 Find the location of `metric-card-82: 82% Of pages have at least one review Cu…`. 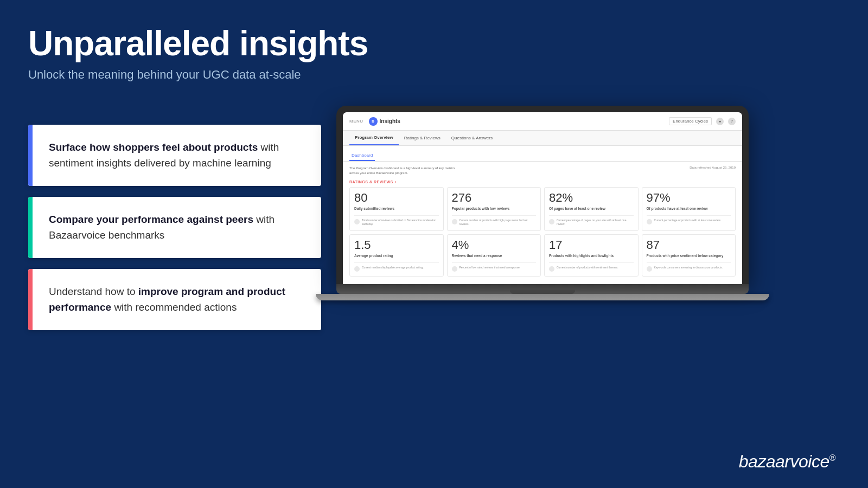

metric-card-82: 82% Of pages have at least one review Cu… is located at coordinates (591, 209).